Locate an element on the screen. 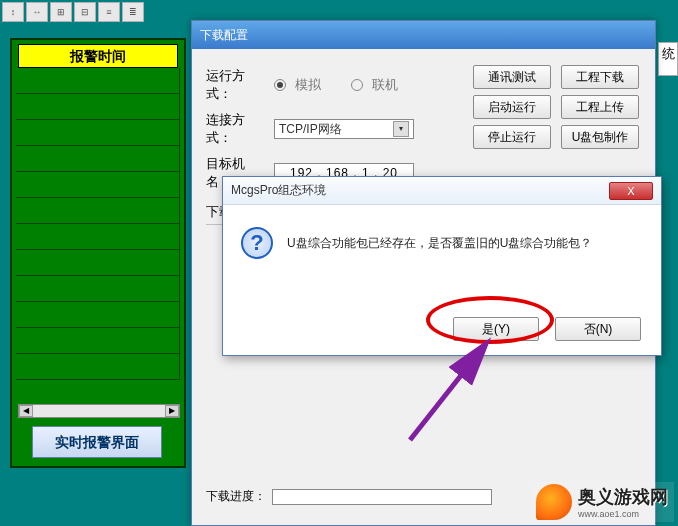  question-icon: ? is located at coordinates (257, 243).